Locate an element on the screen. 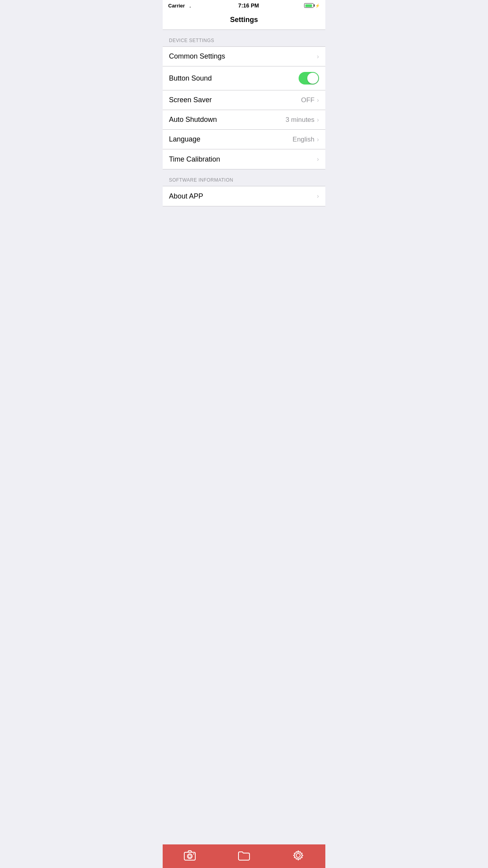 The width and height of the screenshot is (488, 868). label-language: Language is located at coordinates (185, 139).